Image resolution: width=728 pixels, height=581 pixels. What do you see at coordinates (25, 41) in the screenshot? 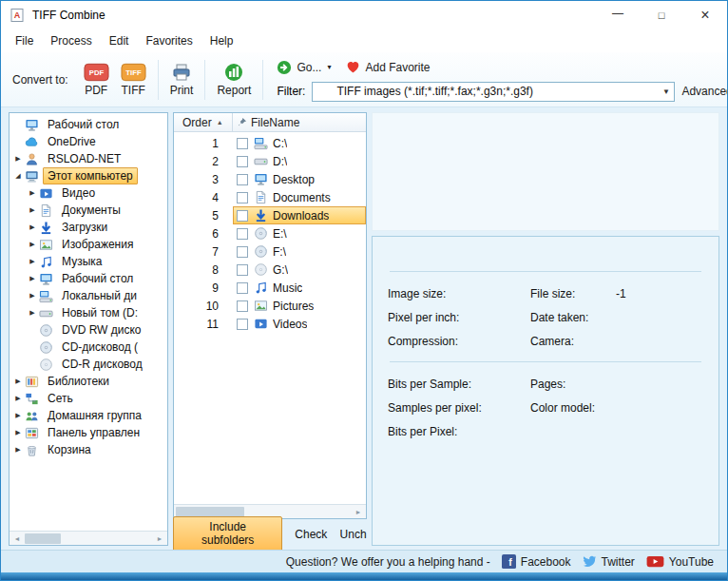
I see `menu-file: File` at bounding box center [25, 41].